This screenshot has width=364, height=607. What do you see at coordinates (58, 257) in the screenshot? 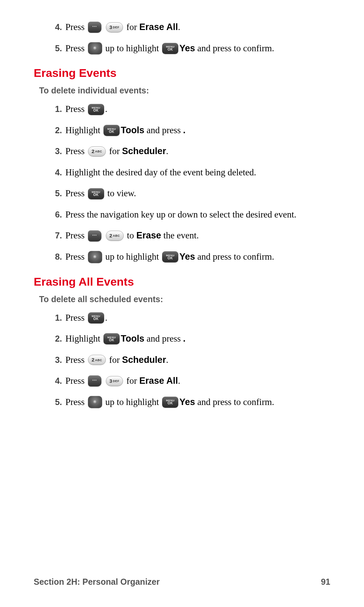
I see `step-number: 8.` at bounding box center [58, 257].